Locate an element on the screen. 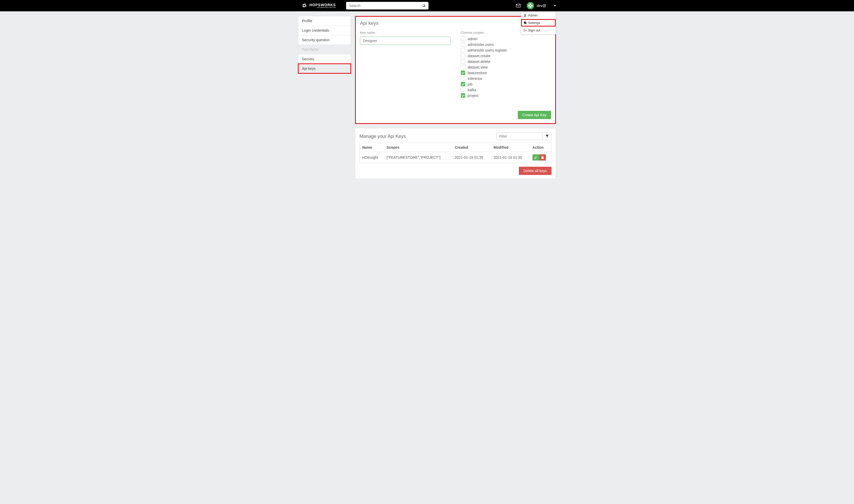 The width and height of the screenshot is (854, 504). col-created: Created is located at coordinates (472, 147).